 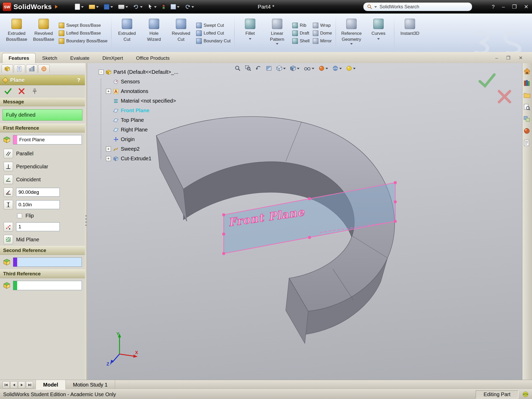 What do you see at coordinates (295, 68) in the screenshot?
I see `display-style-button` at bounding box center [295, 68].